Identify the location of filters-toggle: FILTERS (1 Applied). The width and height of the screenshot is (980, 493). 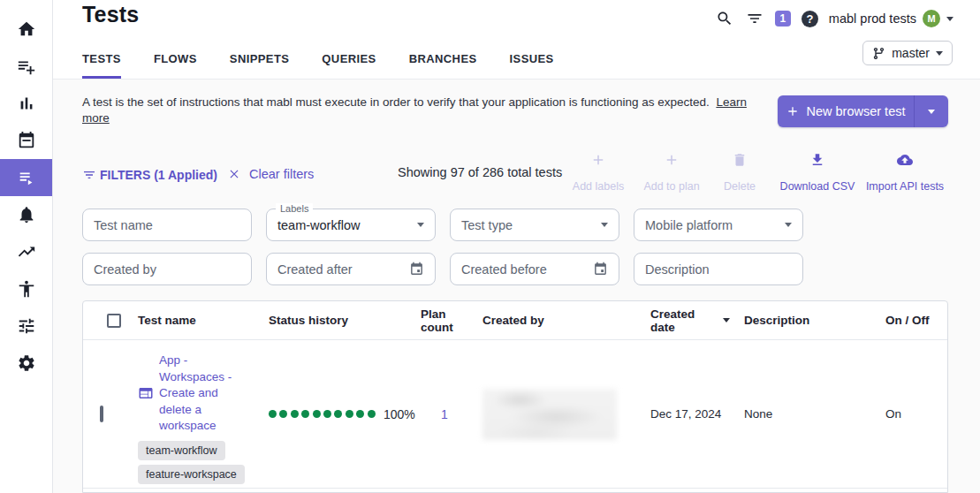
(150, 175).